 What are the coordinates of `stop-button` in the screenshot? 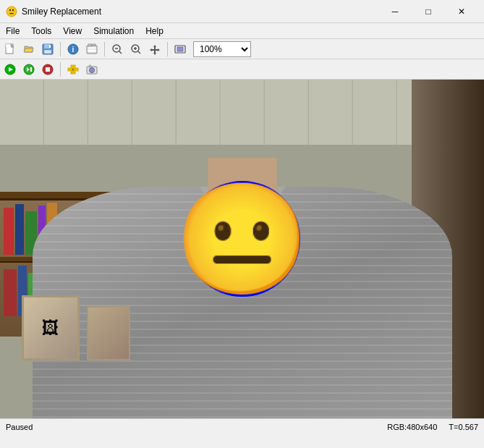 It's located at (48, 69).